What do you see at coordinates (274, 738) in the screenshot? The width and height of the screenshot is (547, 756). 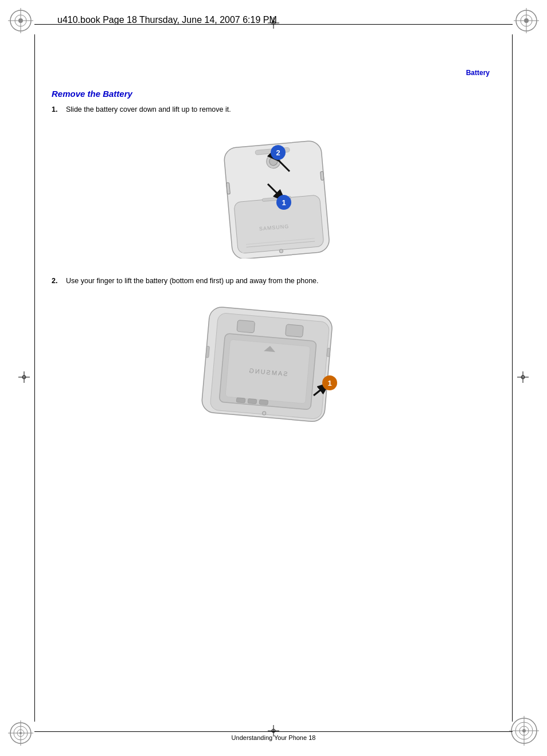 I see `footer-text: Understanding Your Phone 18` at bounding box center [274, 738].